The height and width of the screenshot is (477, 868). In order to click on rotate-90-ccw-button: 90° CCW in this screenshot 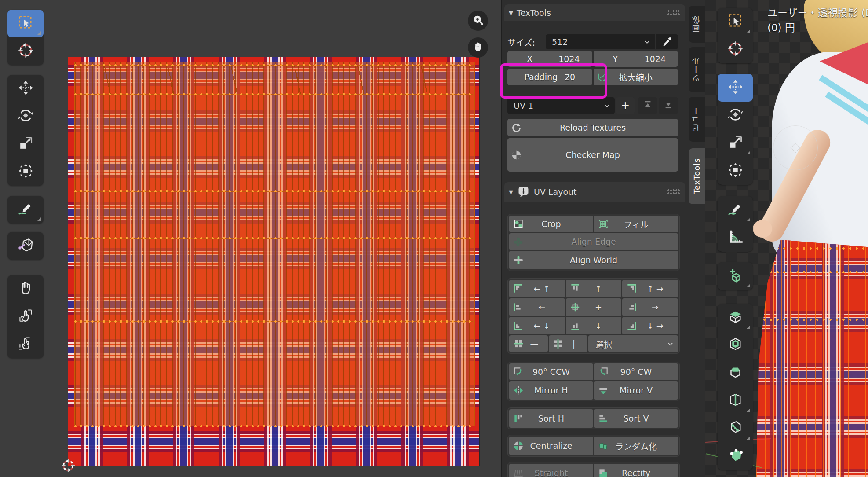, I will do `click(551, 372)`.